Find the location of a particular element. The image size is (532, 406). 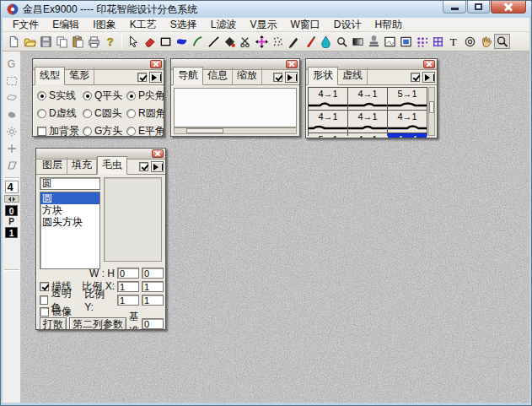

p-tool-button: P is located at coordinates (12, 221).